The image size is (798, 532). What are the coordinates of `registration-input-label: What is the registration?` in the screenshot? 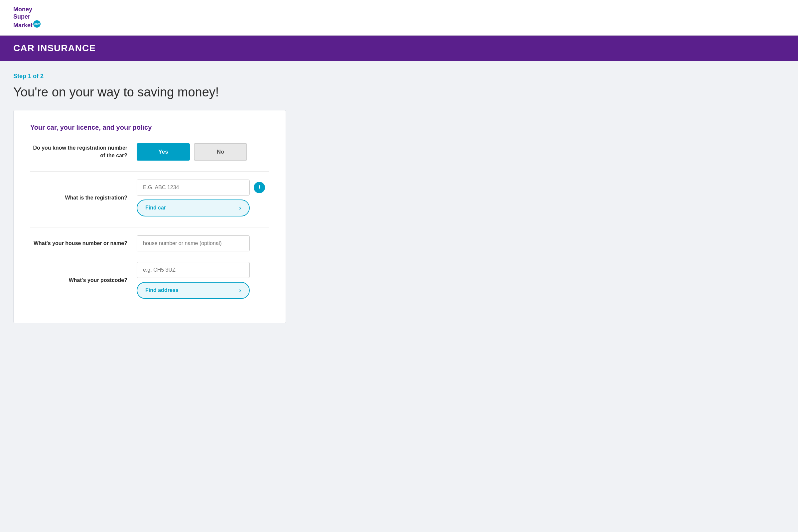 It's located at (83, 198).